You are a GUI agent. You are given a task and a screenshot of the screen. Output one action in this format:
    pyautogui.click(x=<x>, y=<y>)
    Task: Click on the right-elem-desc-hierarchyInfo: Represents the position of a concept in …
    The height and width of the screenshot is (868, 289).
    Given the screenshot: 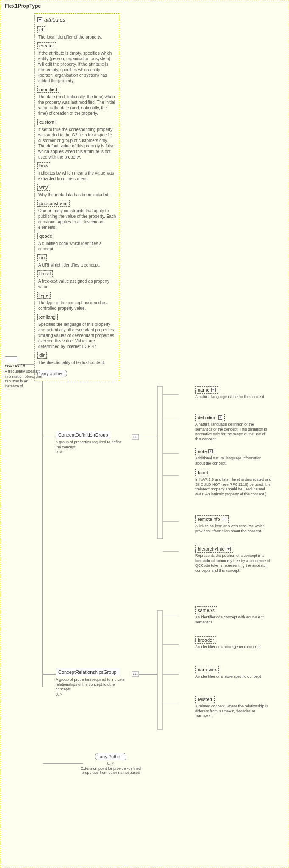 What is the action you would take?
    pyautogui.click(x=233, y=564)
    